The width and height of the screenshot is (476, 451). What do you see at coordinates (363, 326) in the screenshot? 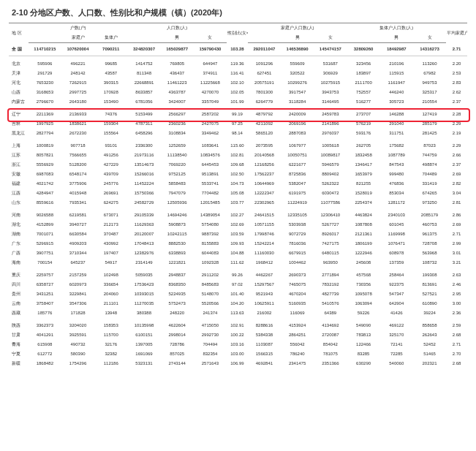
I see `data-cell: 549090` at bounding box center [363, 326].